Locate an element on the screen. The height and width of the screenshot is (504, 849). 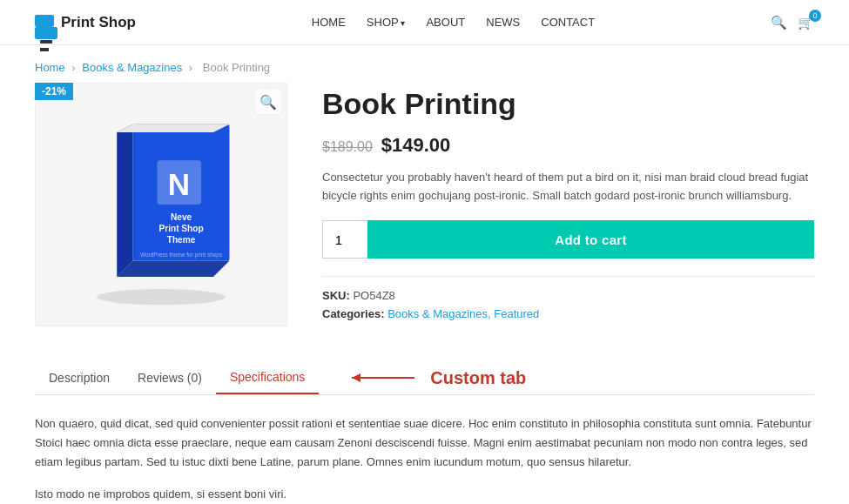
categories-value: Books & Magazines, Featured is located at coordinates (463, 313).